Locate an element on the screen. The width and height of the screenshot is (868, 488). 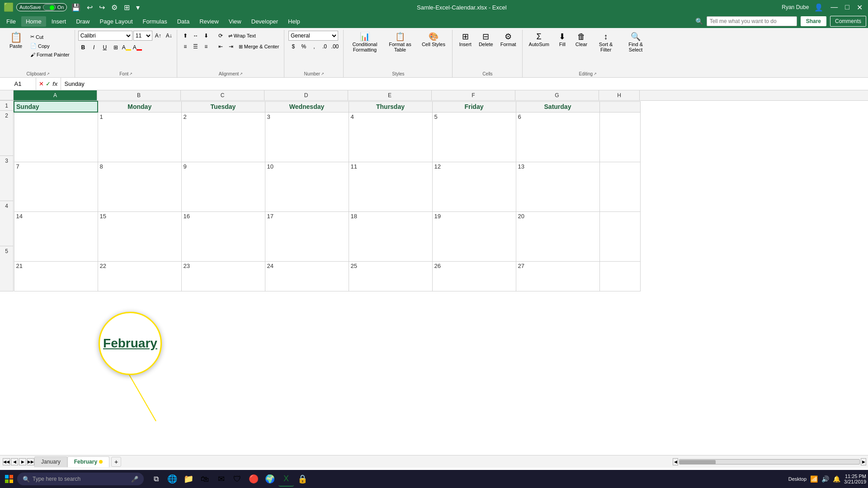
fill-color-button: A is located at coordinates (127, 47).